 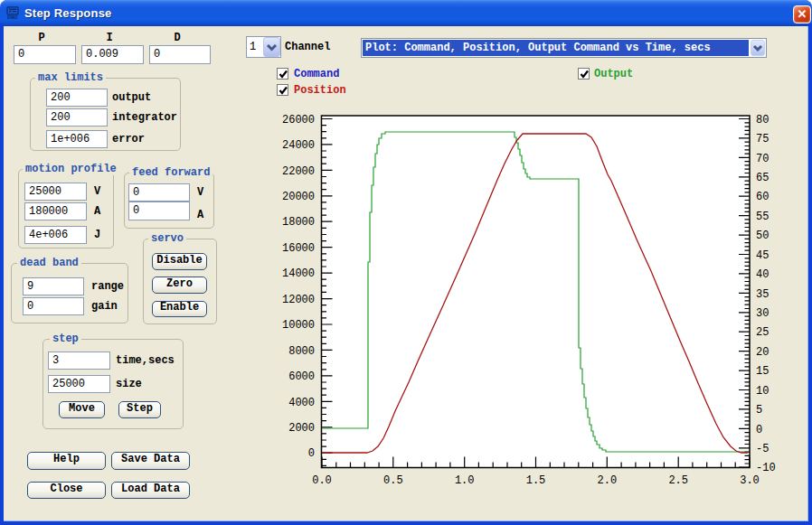 What do you see at coordinates (762, 352) in the screenshot?
I see `svg-text: 20` at bounding box center [762, 352].